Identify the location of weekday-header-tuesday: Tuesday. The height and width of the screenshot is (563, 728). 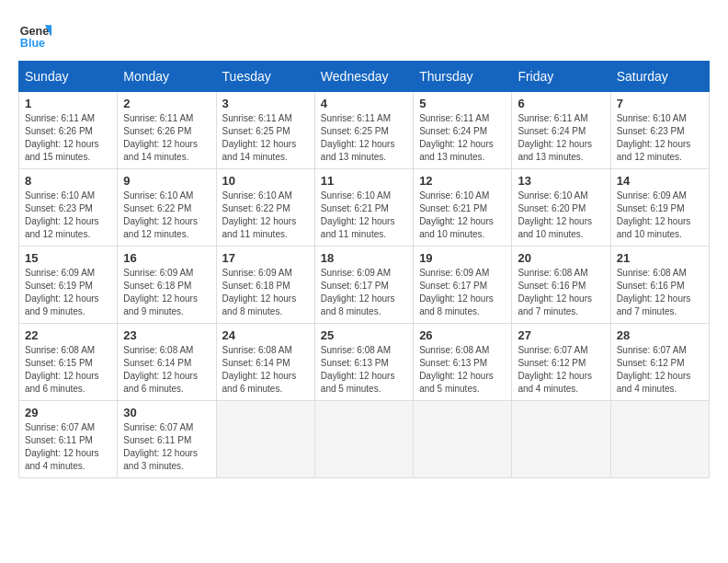
(265, 77).